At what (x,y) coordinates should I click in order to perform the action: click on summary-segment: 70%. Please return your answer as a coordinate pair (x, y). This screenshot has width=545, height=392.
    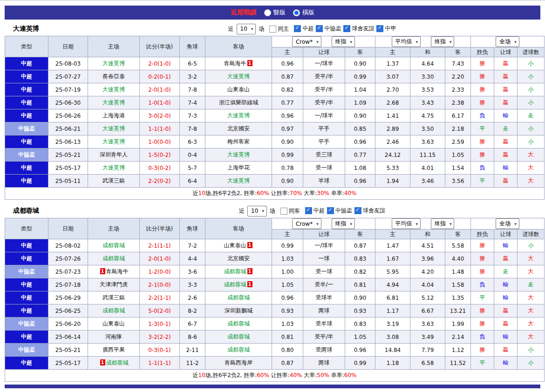
    Looking at the image, I should click on (296, 193).